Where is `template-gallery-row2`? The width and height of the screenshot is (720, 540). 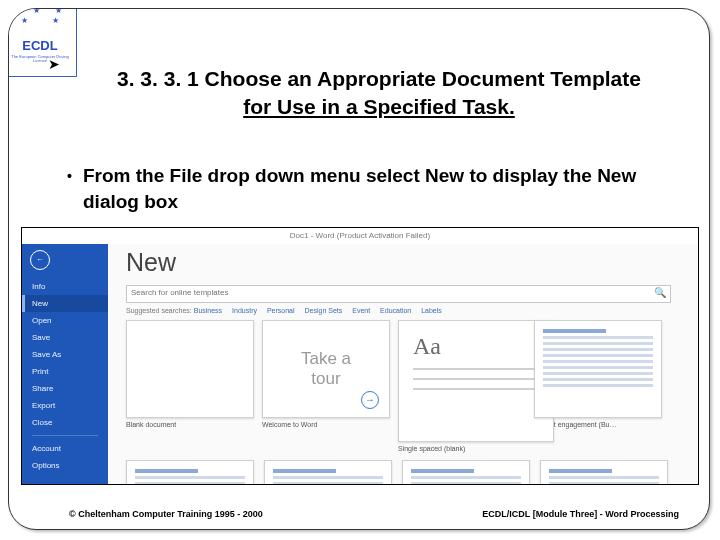 template-gallery-row2 is located at coordinates (397, 472).